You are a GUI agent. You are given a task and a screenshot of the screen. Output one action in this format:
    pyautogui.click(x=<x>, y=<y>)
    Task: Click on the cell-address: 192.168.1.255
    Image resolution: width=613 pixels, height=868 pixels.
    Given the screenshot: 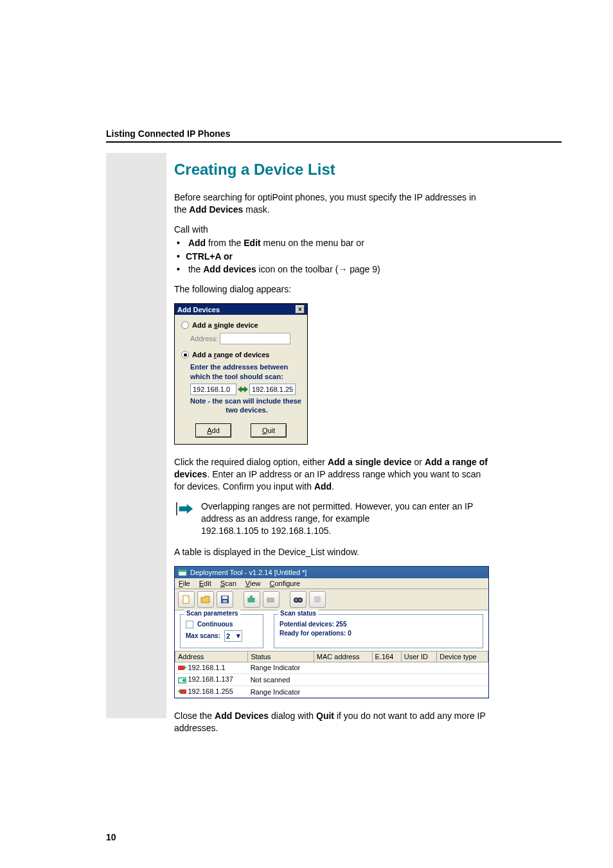 What is the action you would take?
    pyautogui.click(x=211, y=691)
    